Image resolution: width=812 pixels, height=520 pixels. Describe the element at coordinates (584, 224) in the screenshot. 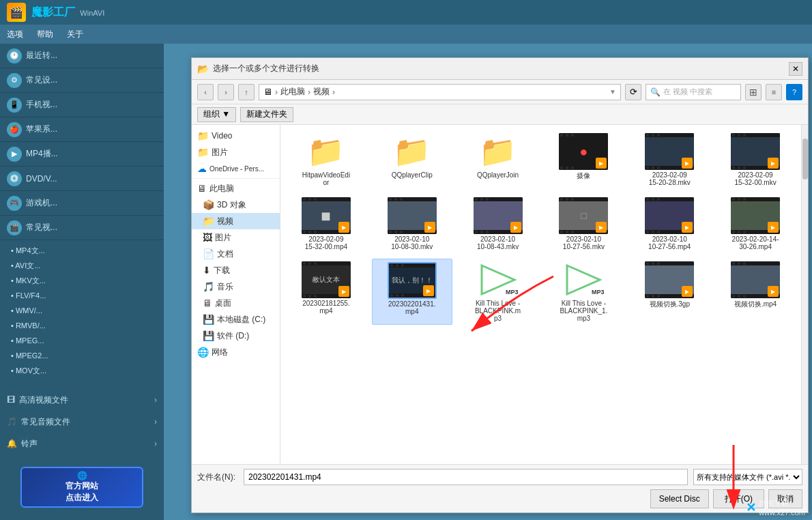

I see `file-item-vid6: □ ▶ 2023-02-1010-27-56.mkv` at that location.